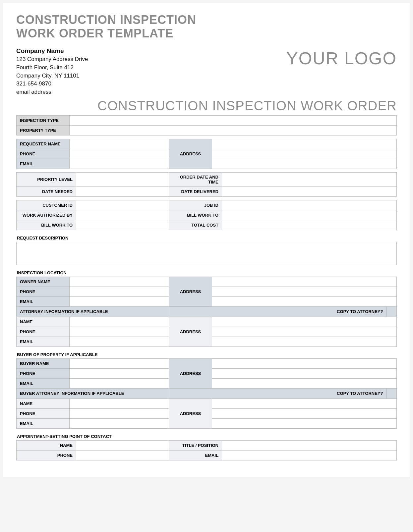 The image size is (413, 532). What do you see at coordinates (119, 423) in the screenshot?
I see `buyer-attorney-email-input` at bounding box center [119, 423].